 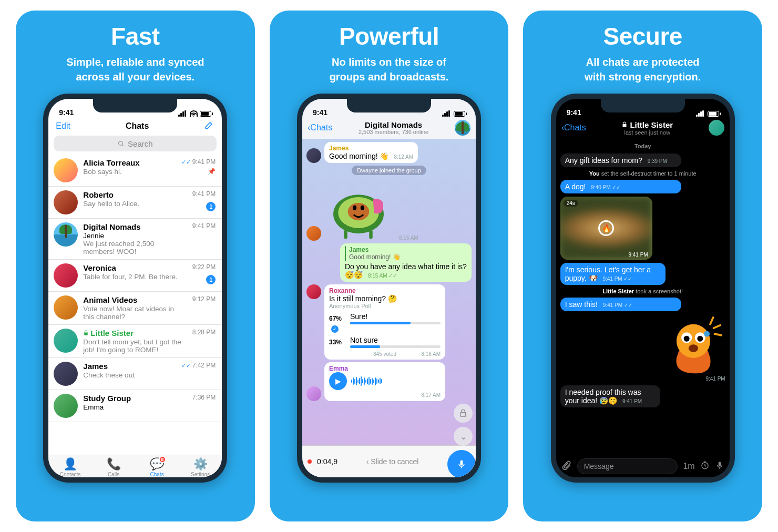 I want to click on status-indicators, so click(x=708, y=114).